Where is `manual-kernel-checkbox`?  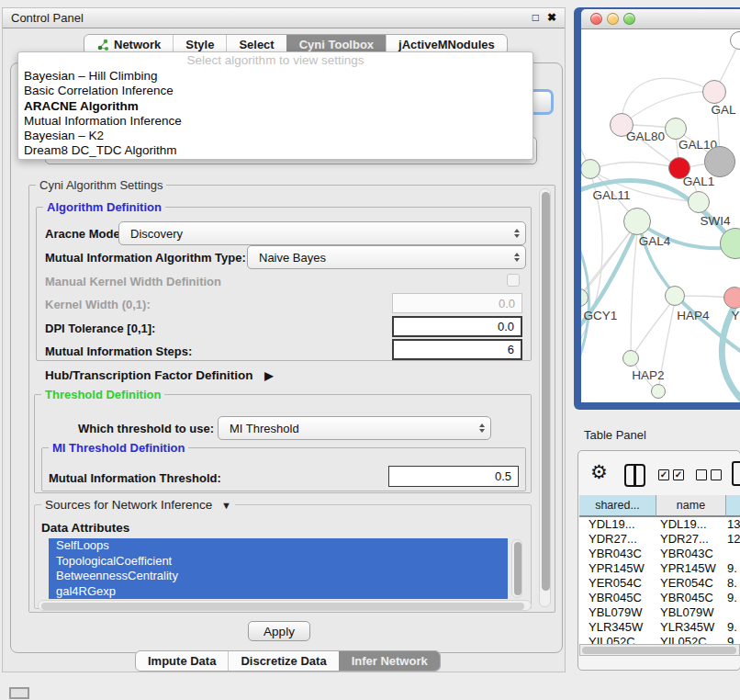
manual-kernel-checkbox is located at coordinates (513, 280).